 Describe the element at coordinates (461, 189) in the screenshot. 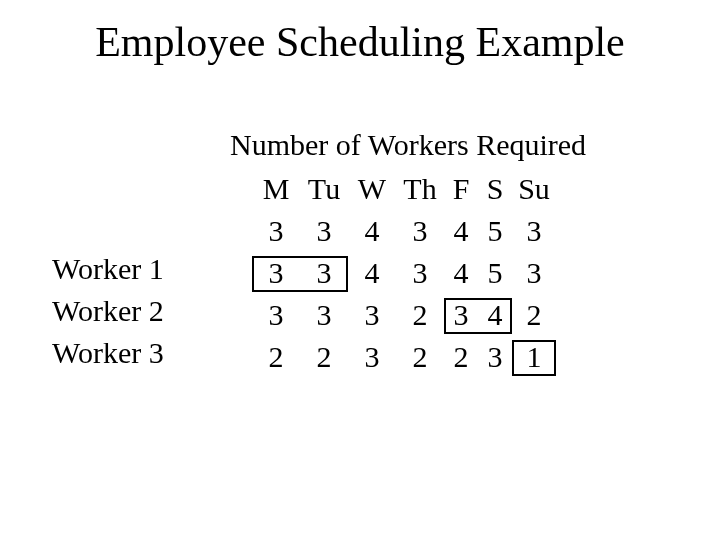

I see `header-f: F` at that location.